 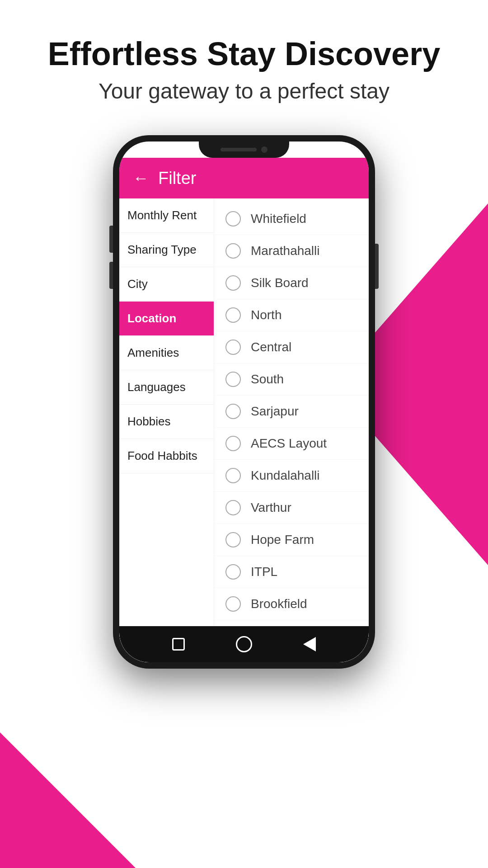 What do you see at coordinates (291, 508) in the screenshot?
I see `location-option: Varthur` at bounding box center [291, 508].